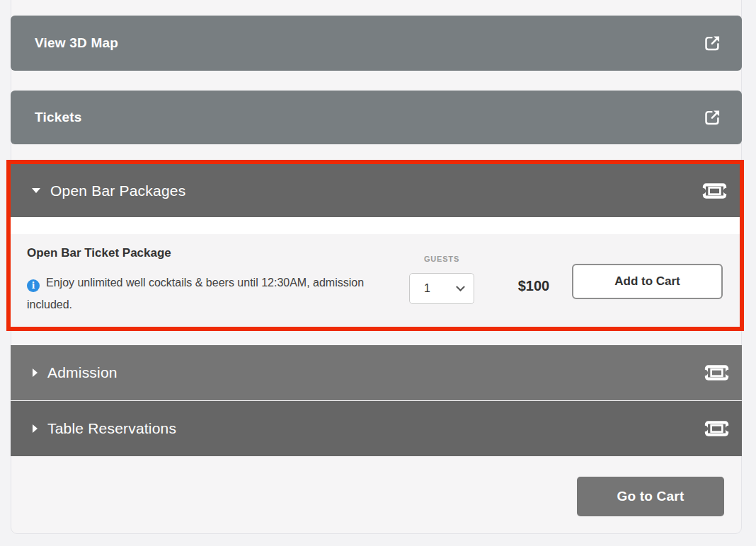 The width and height of the screenshot is (756, 546). Describe the element at coordinates (375, 191) in the screenshot. I see `open-bar-packages-header: Open Bar Packages` at that location.